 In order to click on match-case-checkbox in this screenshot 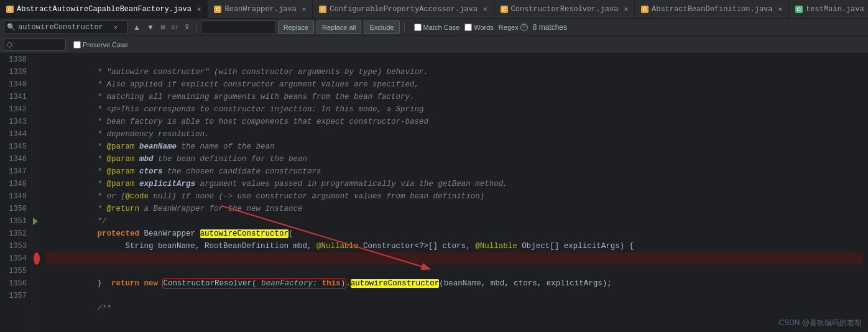, I will do `click(418, 27)`.